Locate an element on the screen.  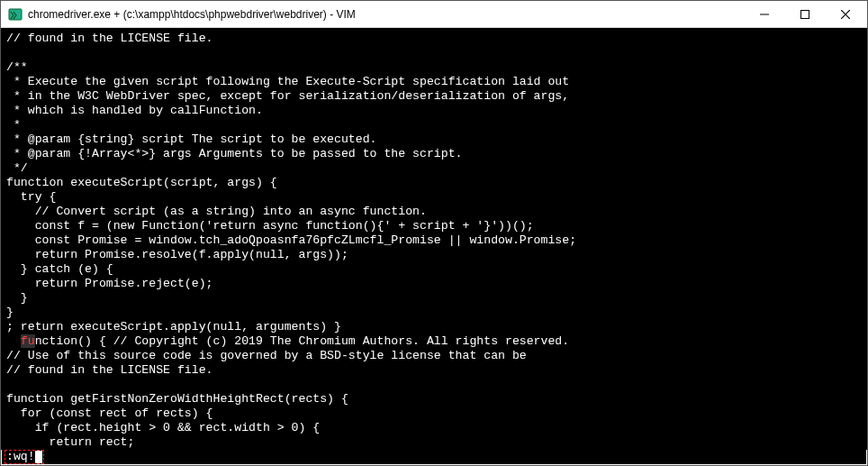
code-line: * which is handled by callFunction. is located at coordinates (434, 111).